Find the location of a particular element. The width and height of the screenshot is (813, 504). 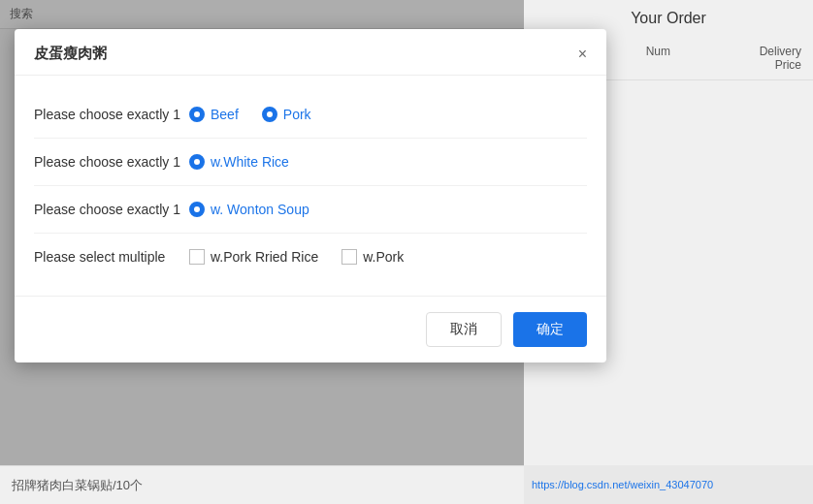

modal-title: 皮蛋瘦肉粥 is located at coordinates (70, 54).